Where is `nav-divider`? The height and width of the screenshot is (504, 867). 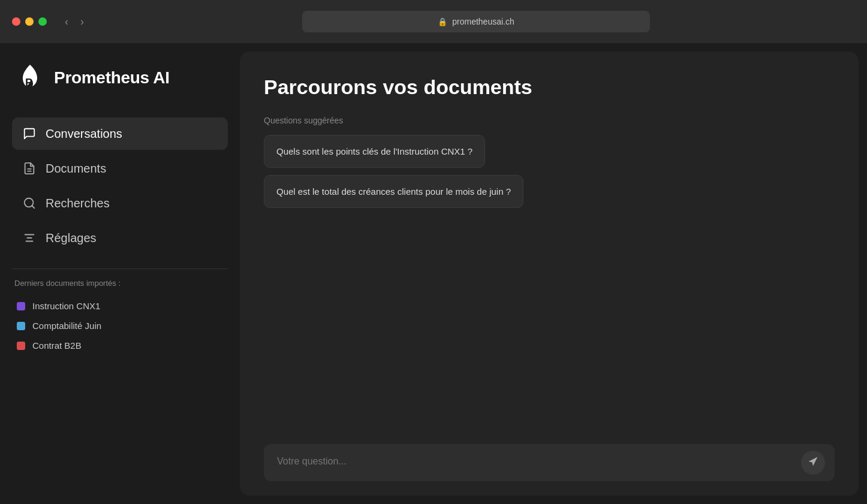
nav-divider is located at coordinates (120, 268).